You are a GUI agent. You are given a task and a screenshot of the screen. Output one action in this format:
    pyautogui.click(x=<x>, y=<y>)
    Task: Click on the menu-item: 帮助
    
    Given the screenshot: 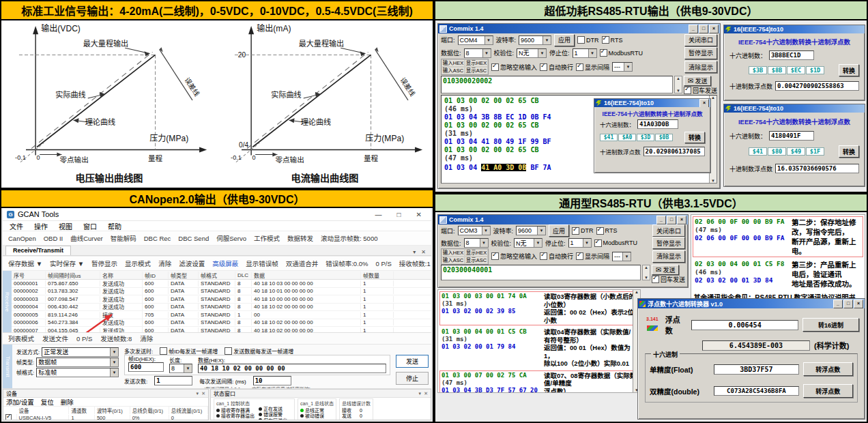 What is the action you would take?
    pyautogui.click(x=115, y=227)
    